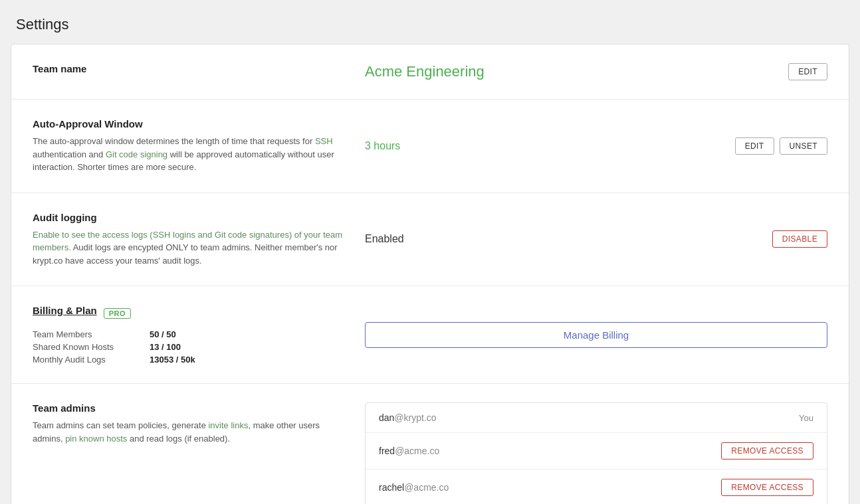  I want to click on team-name-row: Team name Acme Engineering EDIT, so click(430, 72).